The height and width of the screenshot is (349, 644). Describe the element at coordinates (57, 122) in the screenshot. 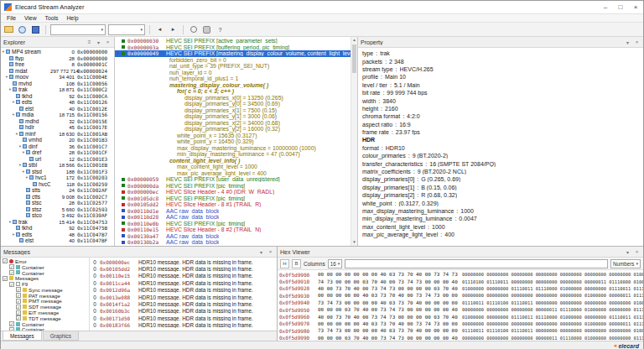

I see `tree-item-mdhd: mdhd320x11C0015E` at that location.